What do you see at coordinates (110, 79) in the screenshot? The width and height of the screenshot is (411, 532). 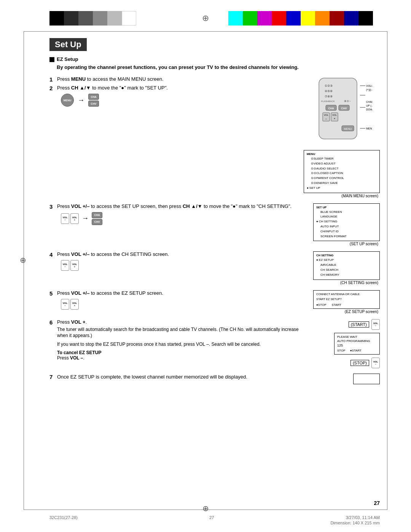 I see `step-1-text: Press MENU to access the MAIN MENU scree…` at bounding box center [110, 79].